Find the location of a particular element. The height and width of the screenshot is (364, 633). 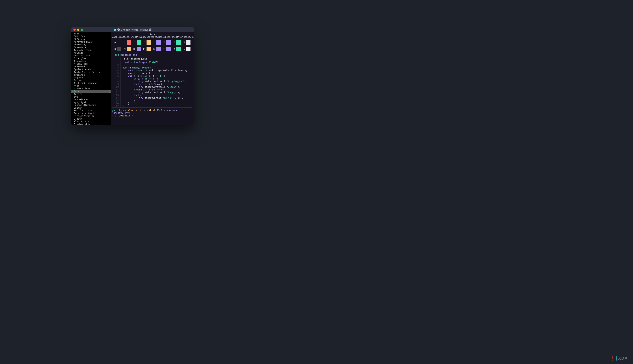

color-swatch: 11 is located at coordinates (148, 49).